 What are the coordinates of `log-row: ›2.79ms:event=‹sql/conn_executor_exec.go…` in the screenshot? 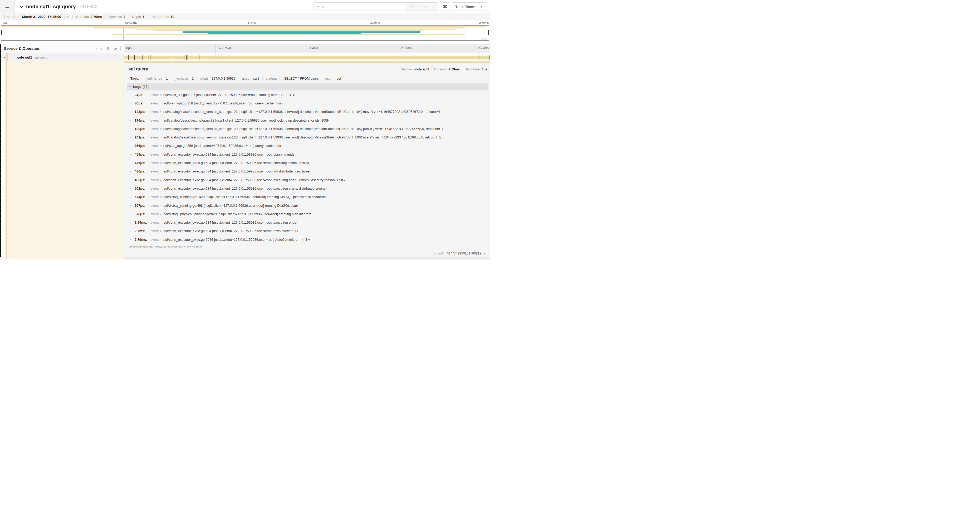 It's located at (307, 240).